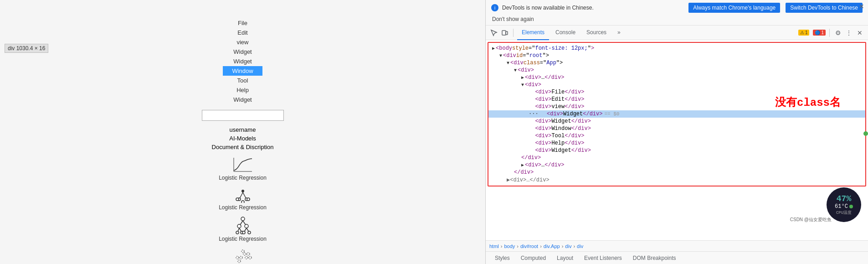 Image resolution: width=868 pixels, height=264 pixels. Describe the element at coordinates (677, 172) in the screenshot. I see `tree-close-main-div: </div>` at that location.